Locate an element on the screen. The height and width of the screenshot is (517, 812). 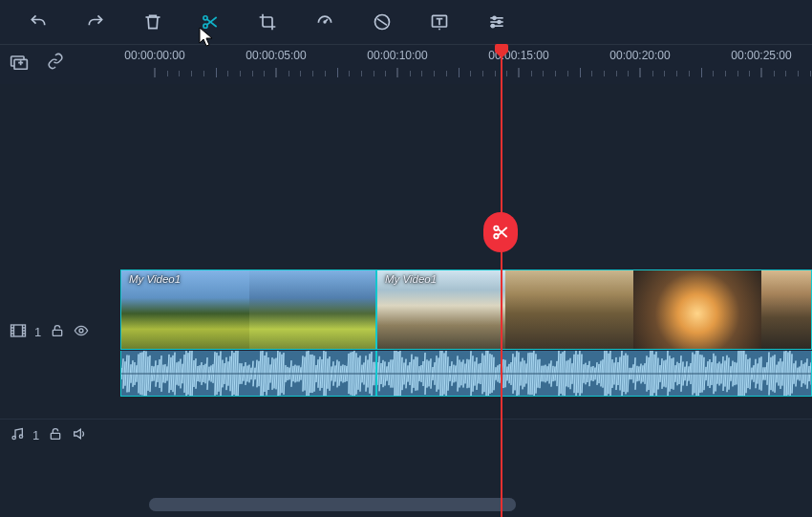
time-ruler: 00:00:00:0000:00:05:0000:00:10:0000:00:1… is located at coordinates (466, 65).